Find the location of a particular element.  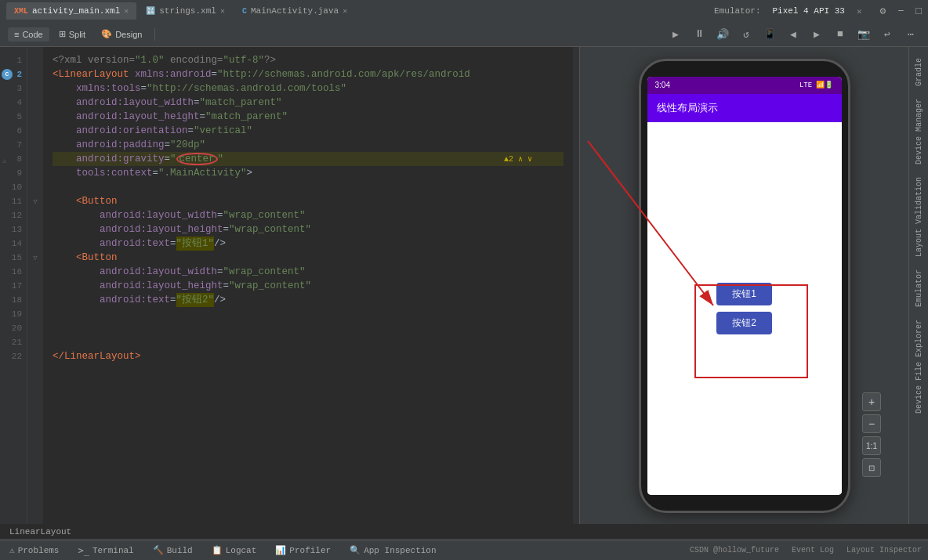

problems-icon: ⚠ is located at coordinates (13, 550).